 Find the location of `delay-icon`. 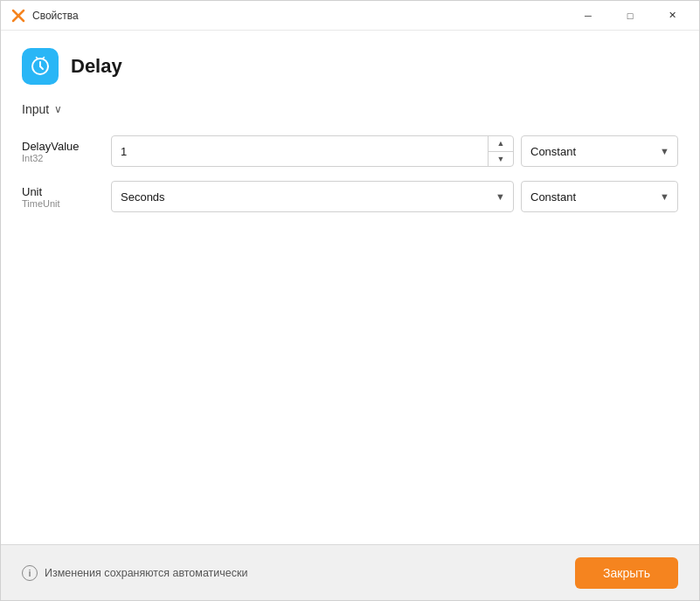

delay-icon is located at coordinates (40, 66).